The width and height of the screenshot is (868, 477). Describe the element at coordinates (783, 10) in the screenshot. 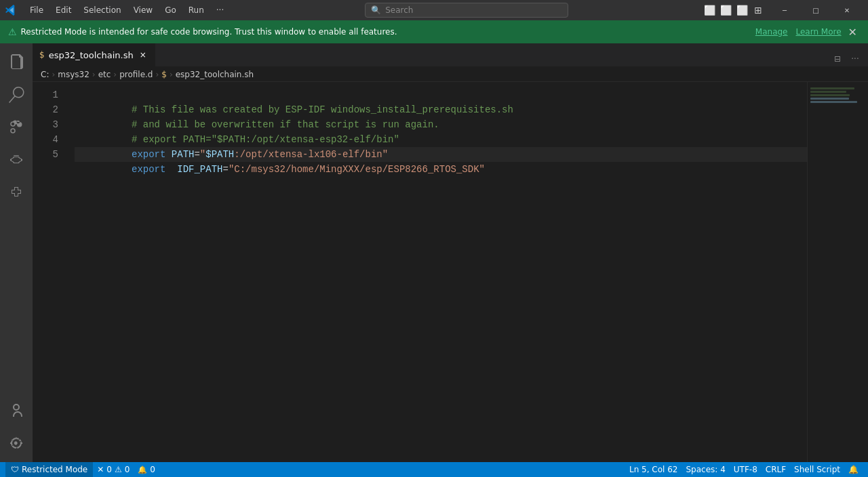

I see `title-bar-right: ⬜ ⬜ ⬜ ⊞ ─ □ ✕` at that location.